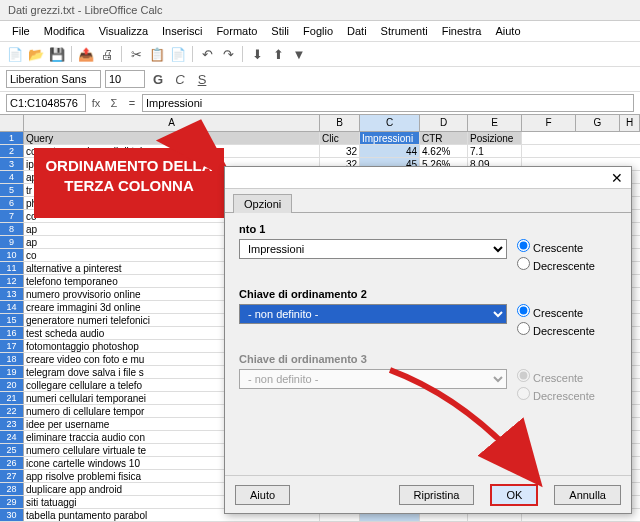 The image size is (640, 522). I want to click on print-icon: 🖨, so click(107, 54).